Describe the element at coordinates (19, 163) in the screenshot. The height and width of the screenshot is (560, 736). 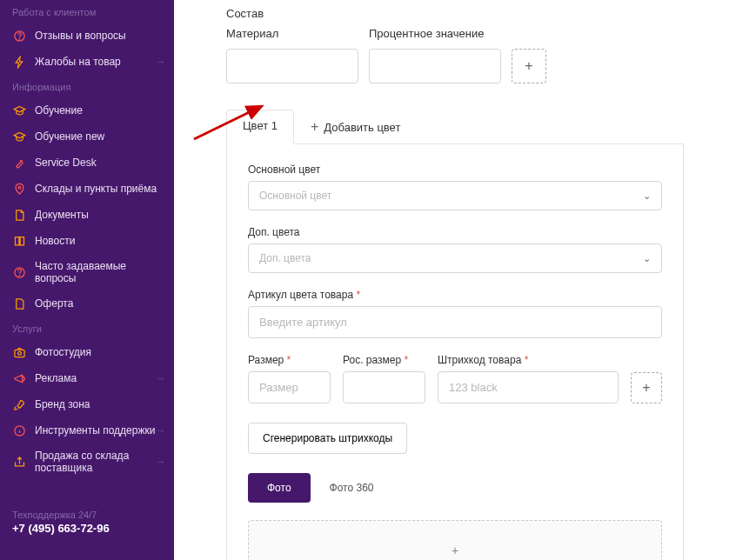
I see `wrench-icon` at that location.